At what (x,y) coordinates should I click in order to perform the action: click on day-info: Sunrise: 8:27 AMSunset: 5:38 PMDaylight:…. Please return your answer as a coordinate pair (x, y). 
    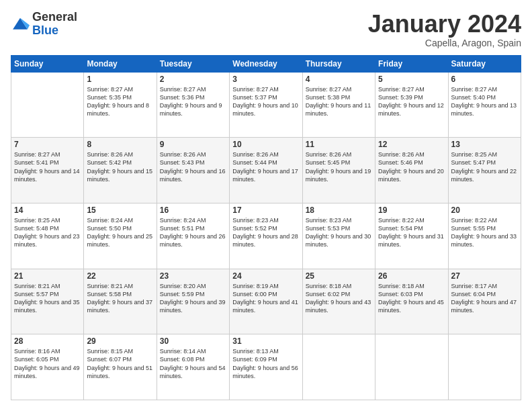
    Looking at the image, I should click on (339, 102).